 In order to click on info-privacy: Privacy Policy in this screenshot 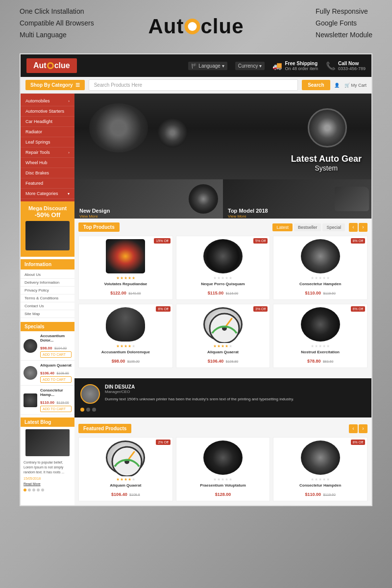, I will do `click(48, 291)`.